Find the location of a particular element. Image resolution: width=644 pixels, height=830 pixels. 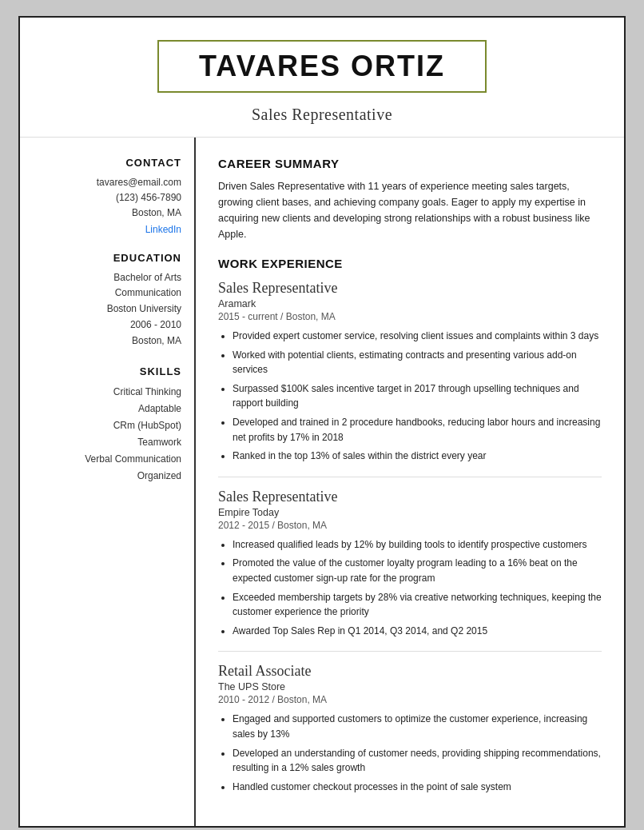

career-summary-title: CAREER SUMMARY is located at coordinates (410, 163).